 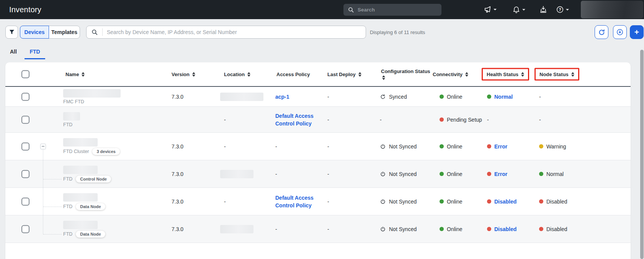 What do you see at coordinates (451, 202) in the screenshot?
I see `connectivity-cell: Online` at bounding box center [451, 202].